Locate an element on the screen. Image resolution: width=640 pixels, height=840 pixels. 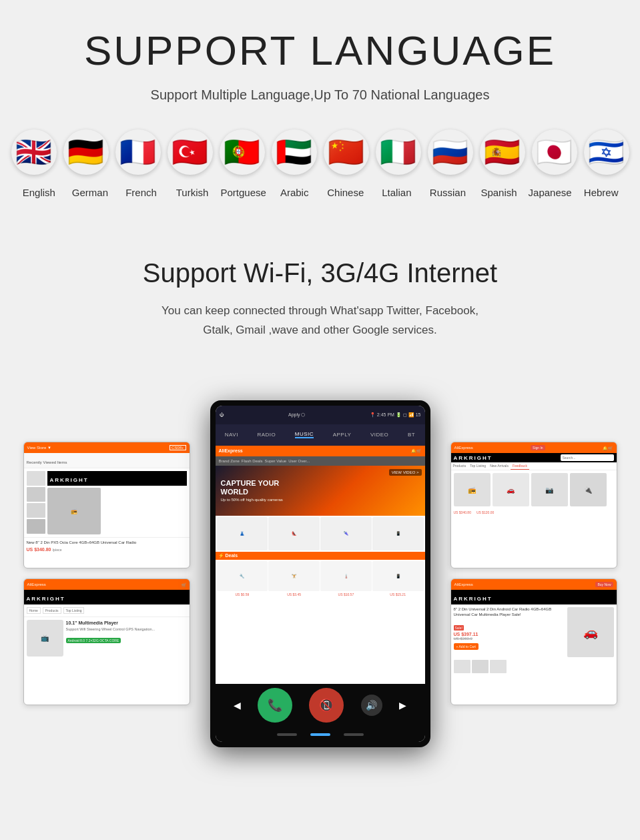
right-screenshots: AliExpress Sign In 🔔 🛒 ARKRIGHT Products… is located at coordinates (534, 574).